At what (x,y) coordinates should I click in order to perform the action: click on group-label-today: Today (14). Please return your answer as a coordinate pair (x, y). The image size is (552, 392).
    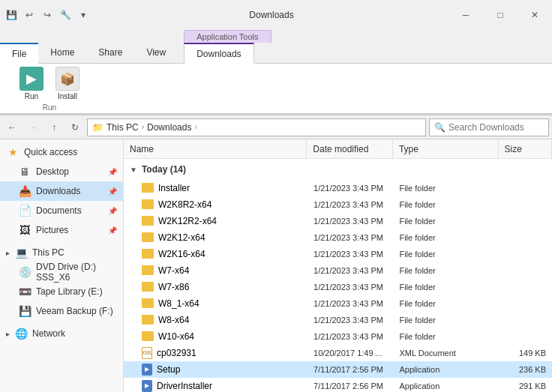
    Looking at the image, I should click on (164, 169).